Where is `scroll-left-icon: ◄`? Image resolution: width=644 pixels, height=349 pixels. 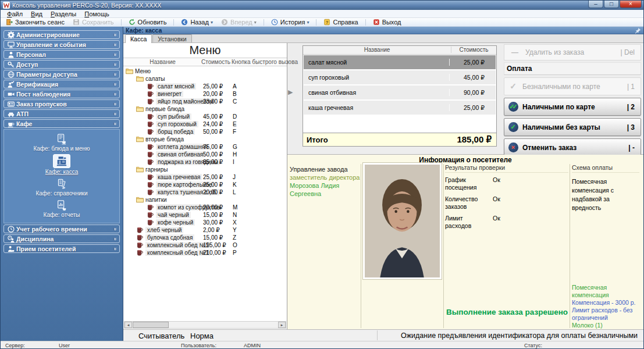 scroll-left-icon: ◄ is located at coordinates (128, 325).